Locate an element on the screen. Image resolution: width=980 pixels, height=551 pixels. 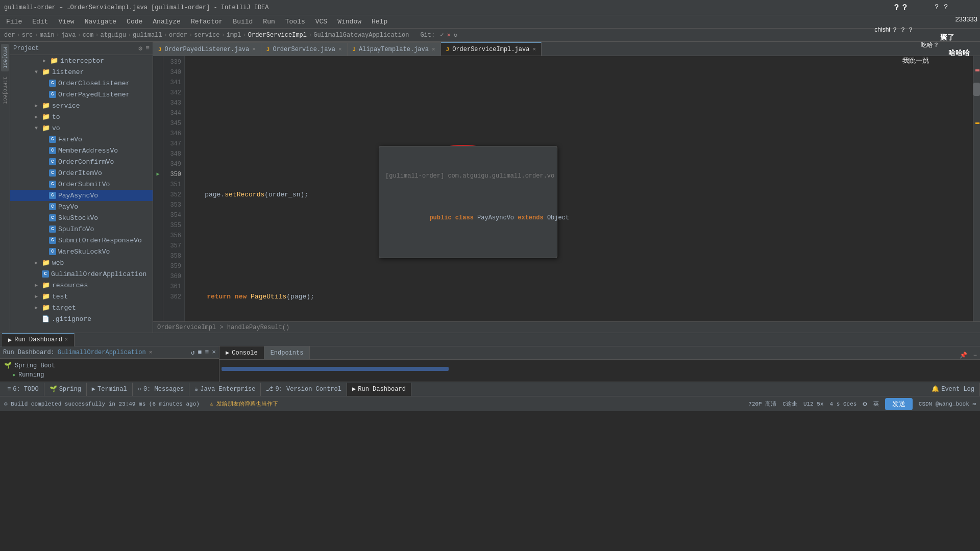
run-stop-btn: ■ is located at coordinates (200, 352).